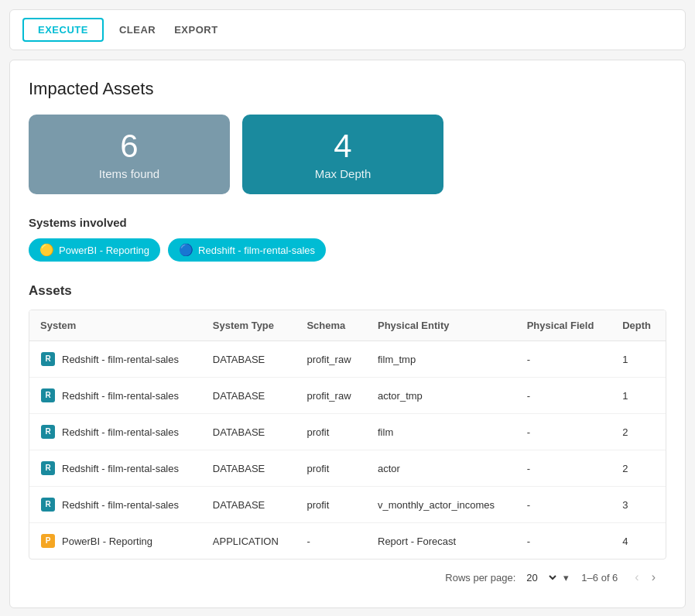 The width and height of the screenshot is (695, 616). Describe the element at coordinates (348, 250) in the screenshot. I see `systems-row: 🟡 PowerBI - Reporting 🔵 Redshift - film-…` at that location.